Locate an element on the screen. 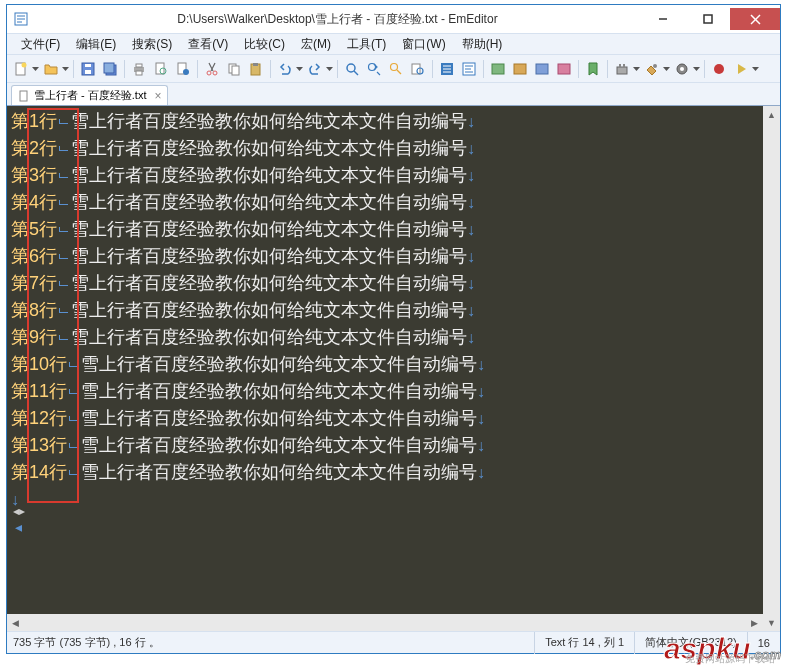 This screenshot has width=787, height=670. minimize-button is located at coordinates (662, 19).